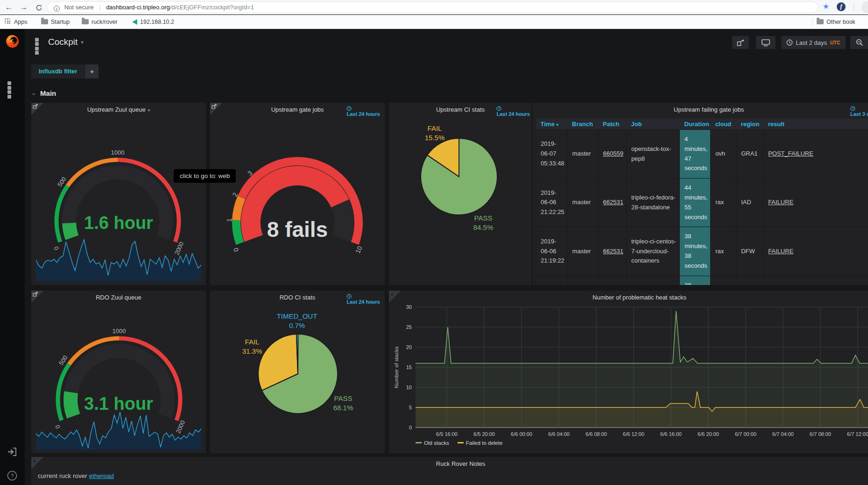  I want to click on column-header-result: result, so click(816, 124).